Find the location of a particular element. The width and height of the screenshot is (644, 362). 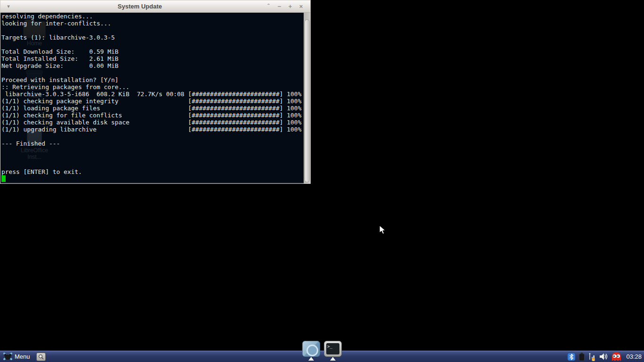

panel-left: Menu is located at coordinates (23, 356).